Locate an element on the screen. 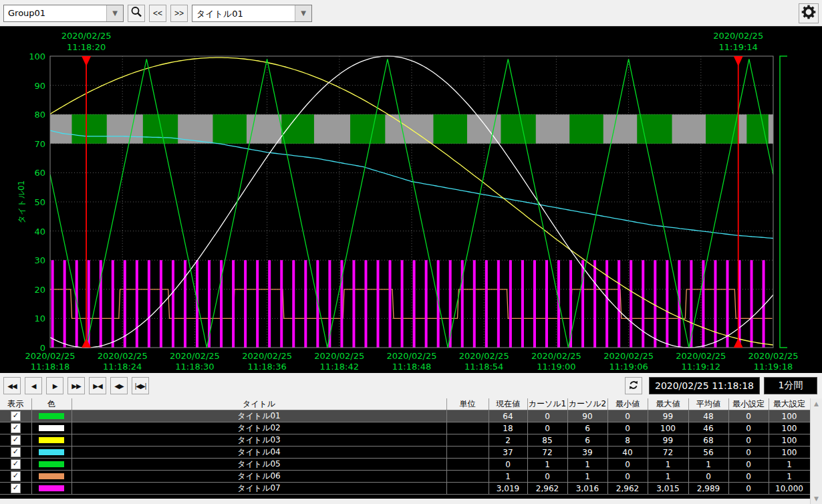 The image size is (822, 504). svg-text: 11:18:18 is located at coordinates (50, 366).